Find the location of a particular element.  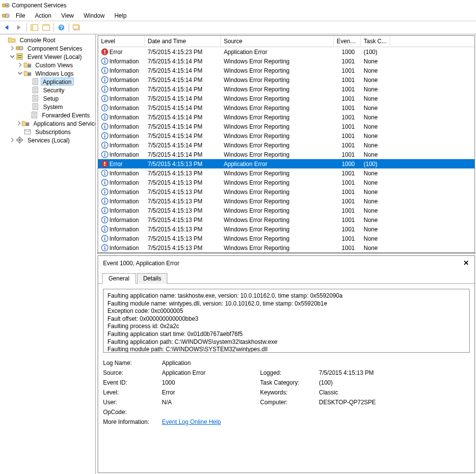

tree-root: Console Root is located at coordinates (48, 39).